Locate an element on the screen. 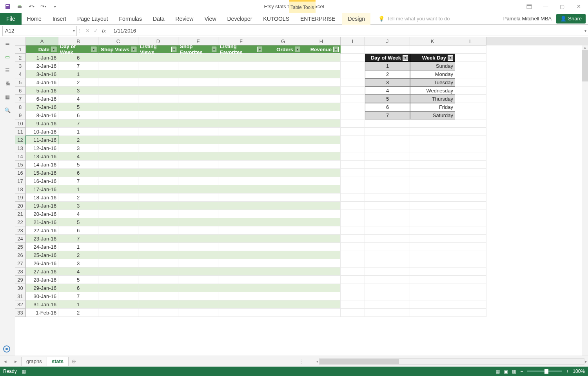 The width and height of the screenshot is (588, 376). chevron-down-icon: ▾ is located at coordinates (74, 31).